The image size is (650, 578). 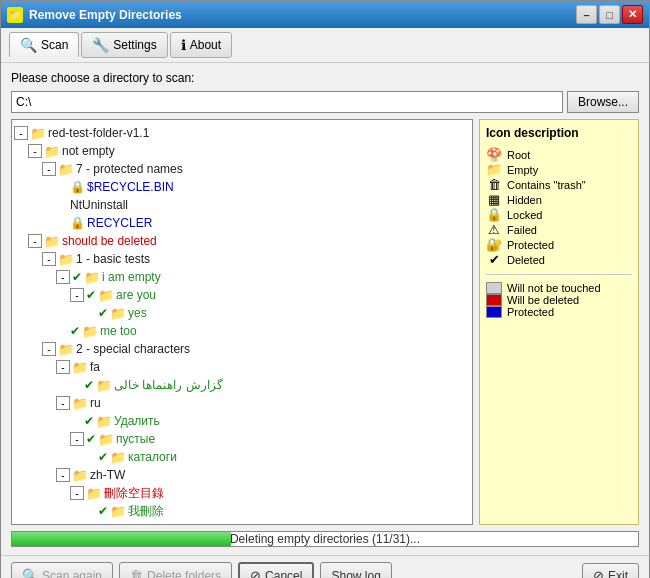 I want to click on exit-icon: ⊘, so click(x=598, y=573).